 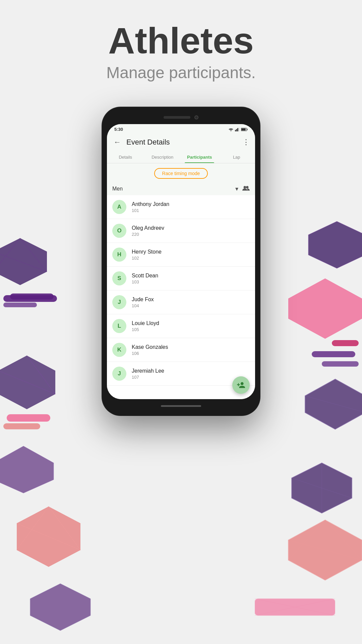 I want to click on more-menu-button: ⋮, so click(x=246, y=142).